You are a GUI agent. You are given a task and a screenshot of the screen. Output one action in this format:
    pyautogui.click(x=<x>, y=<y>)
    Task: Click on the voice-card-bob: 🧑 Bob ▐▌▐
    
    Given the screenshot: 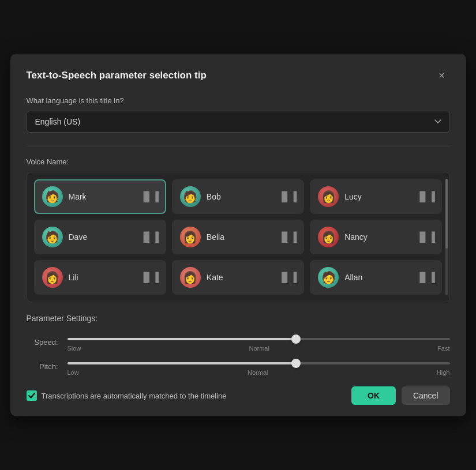 What is the action you would take?
    pyautogui.click(x=238, y=197)
    